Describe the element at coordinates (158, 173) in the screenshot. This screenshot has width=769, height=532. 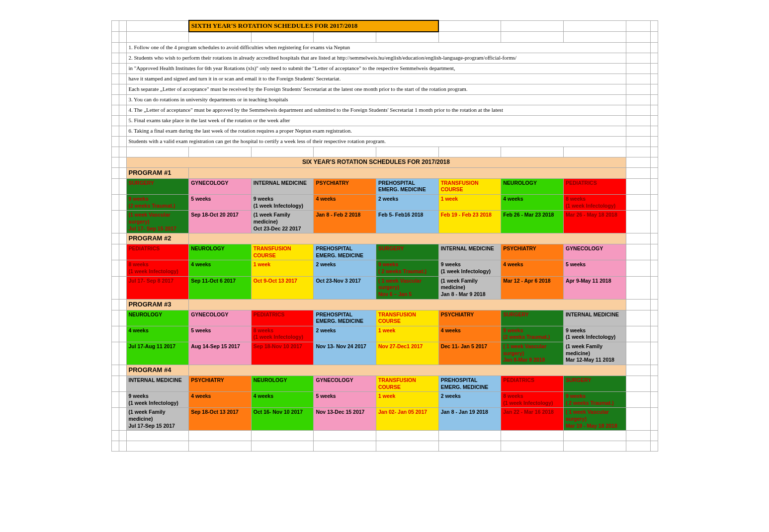
I see `program-label: PROGRAM #1` at that location.